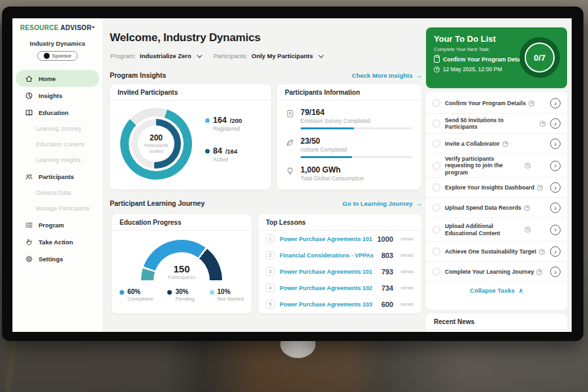 This screenshot has height=392, width=588. What do you see at coordinates (489, 272) in the screenshot?
I see `task-label: Complete Your Learning Journey` at bounding box center [489, 272].